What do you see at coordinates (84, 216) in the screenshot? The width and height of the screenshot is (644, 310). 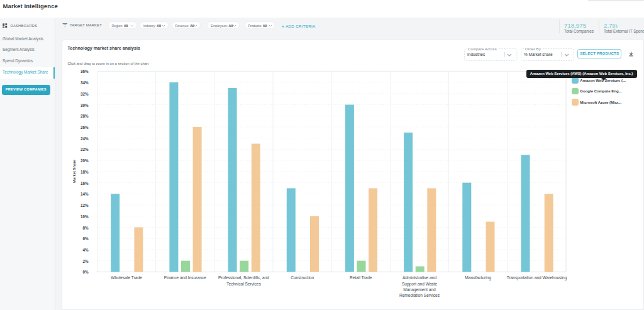 I see `svg-text: 10%` at bounding box center [84, 216].